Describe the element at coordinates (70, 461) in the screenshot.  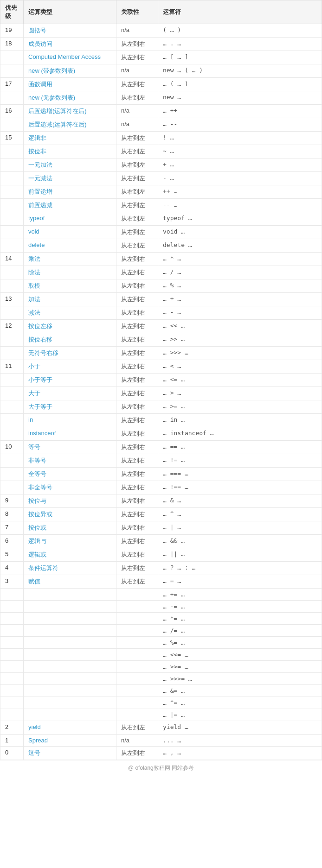
I see `cell-op-type: 非等号` at that location.